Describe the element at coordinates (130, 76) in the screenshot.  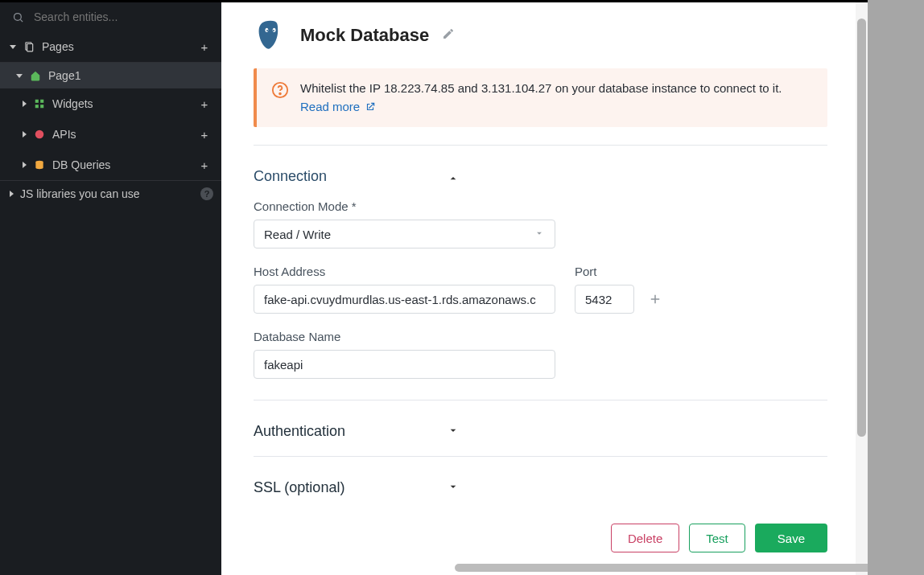
I see `page1-label: Page1` at that location.